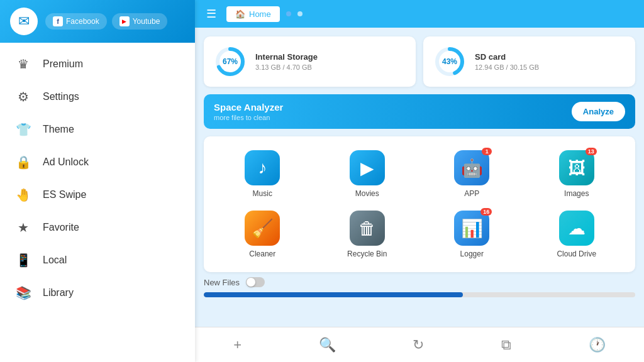  I want to click on tab-home: 🏠 Home, so click(253, 14).